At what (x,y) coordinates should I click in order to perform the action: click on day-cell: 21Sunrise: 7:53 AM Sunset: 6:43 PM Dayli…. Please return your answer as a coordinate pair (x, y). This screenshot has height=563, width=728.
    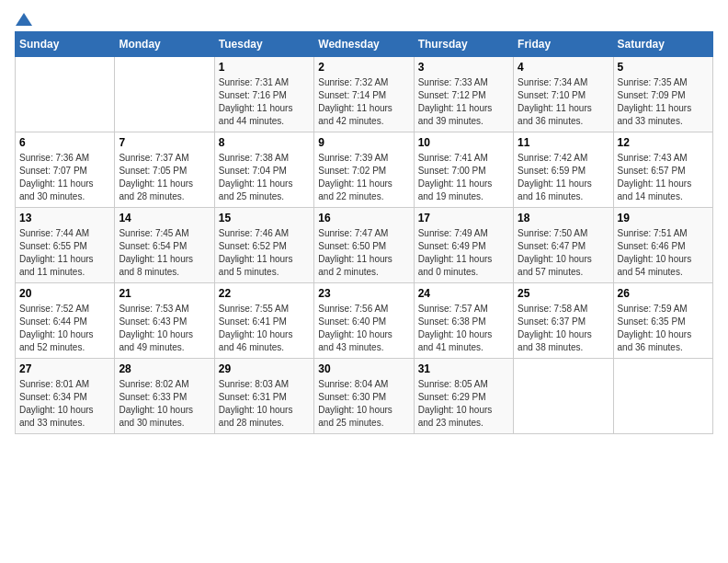
    Looking at the image, I should click on (165, 321).